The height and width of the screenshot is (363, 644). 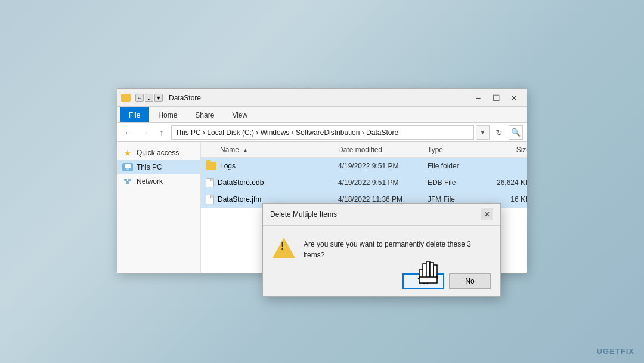 What do you see at coordinates (397, 248) in the screenshot?
I see `dialog-message: Are you sure you want to permanently del…` at bounding box center [397, 248].